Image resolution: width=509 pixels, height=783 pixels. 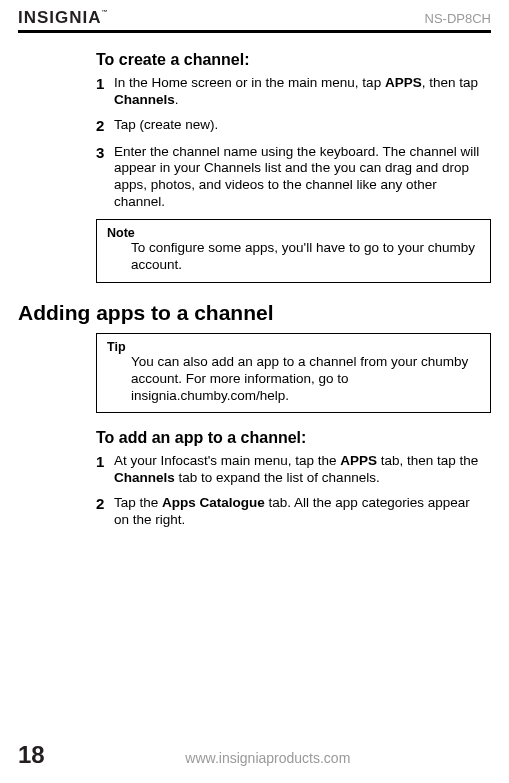 I want to click on note-label: Note, so click(x=294, y=233).